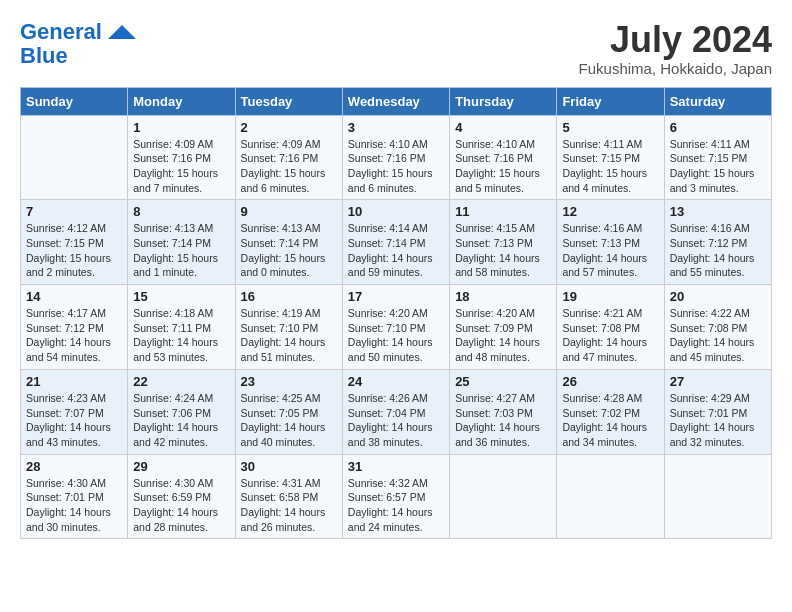 This screenshot has width=792, height=612. What do you see at coordinates (718, 242) in the screenshot?
I see `calendar-cell: 13Sunrise: 4:16 AMSunset: 7:12 PMDayligh…` at bounding box center [718, 242].